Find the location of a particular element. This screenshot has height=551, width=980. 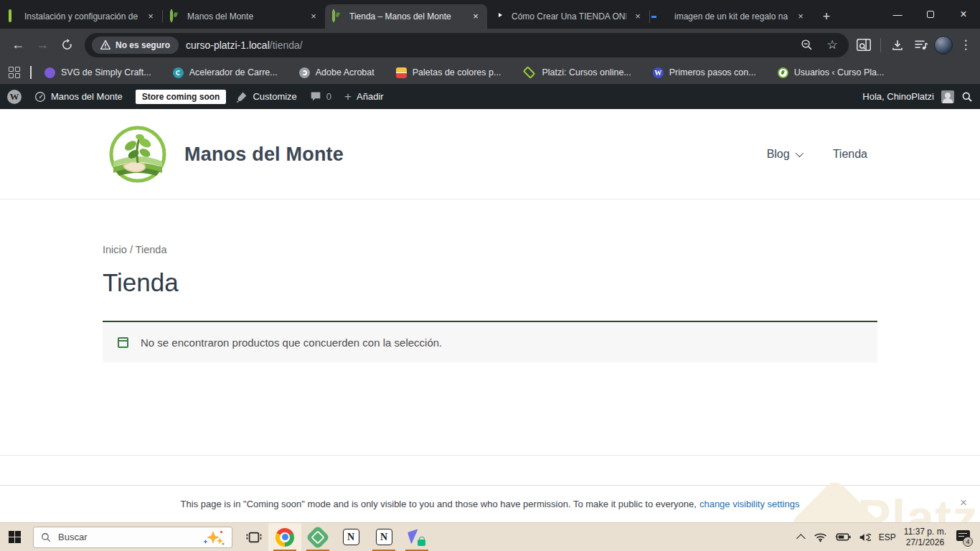

platzi-icon is located at coordinates (529, 72).